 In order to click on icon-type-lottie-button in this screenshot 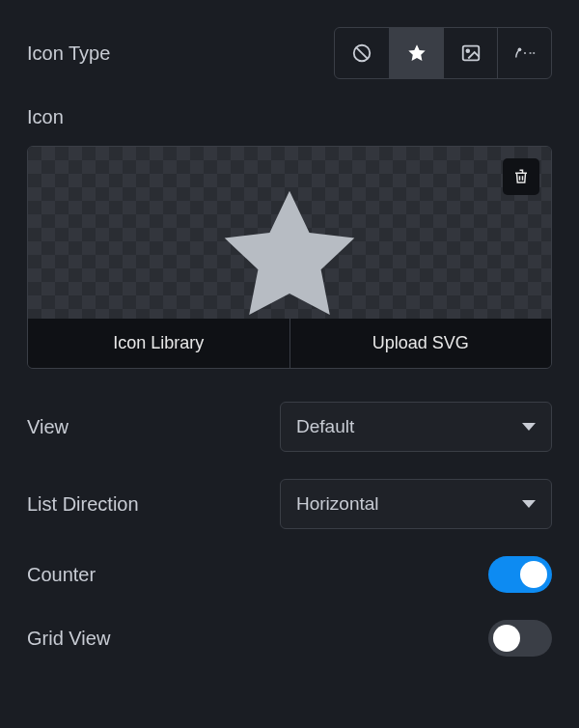, I will do `click(524, 53)`.